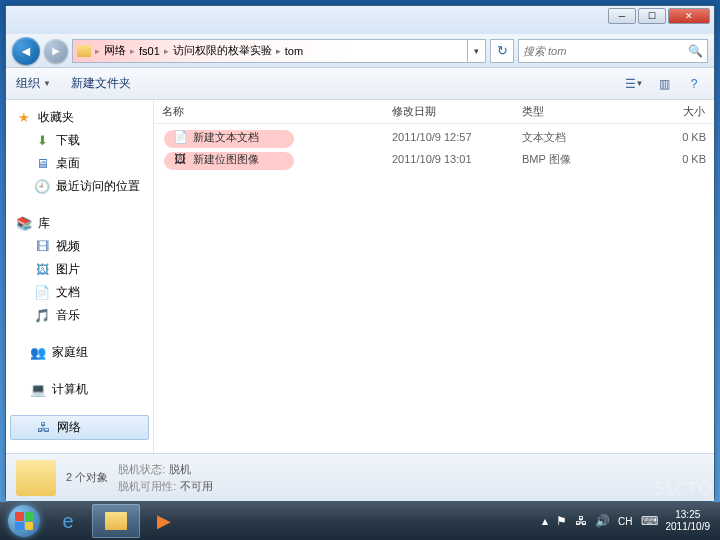 The image size is (720, 540). Describe the element at coordinates (294, 51) in the screenshot. I see `breadcrumb-tom: tom` at that location.